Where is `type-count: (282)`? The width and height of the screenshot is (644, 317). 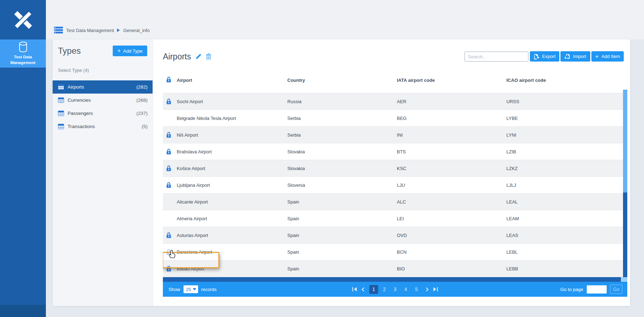
type-count: (282) is located at coordinates (142, 87).